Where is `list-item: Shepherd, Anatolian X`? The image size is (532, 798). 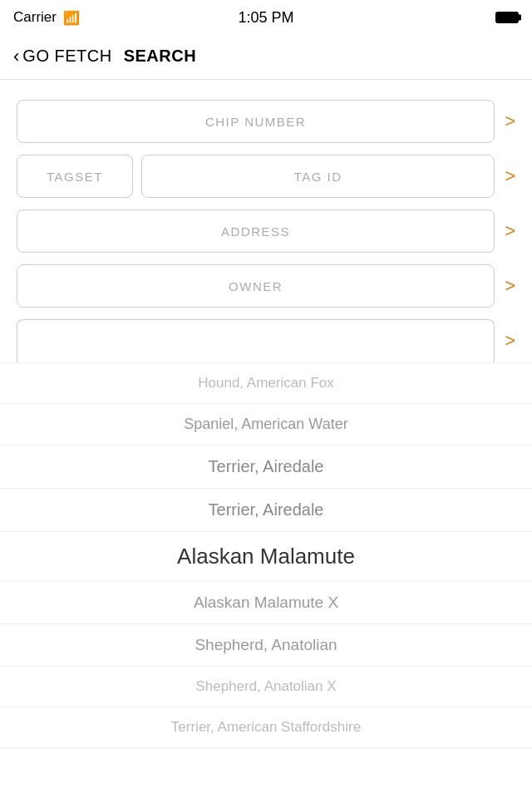 list-item: Shepherd, Anatolian X is located at coordinates (266, 687).